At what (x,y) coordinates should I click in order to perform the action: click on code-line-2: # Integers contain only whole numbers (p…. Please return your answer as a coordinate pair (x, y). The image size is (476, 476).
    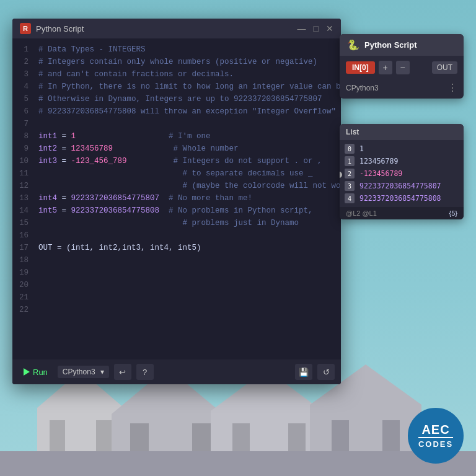
    Looking at the image, I should click on (187, 62).